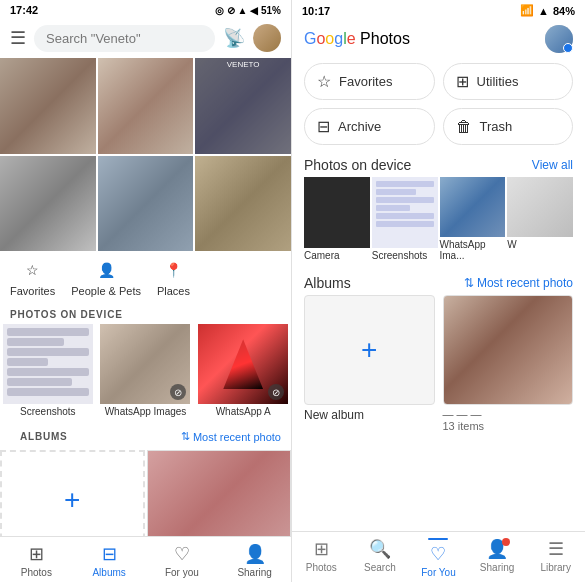 The height and width of the screenshot is (582, 585). What do you see at coordinates (508, 350) in the screenshot?
I see `family-thumb-right` at bounding box center [508, 350].